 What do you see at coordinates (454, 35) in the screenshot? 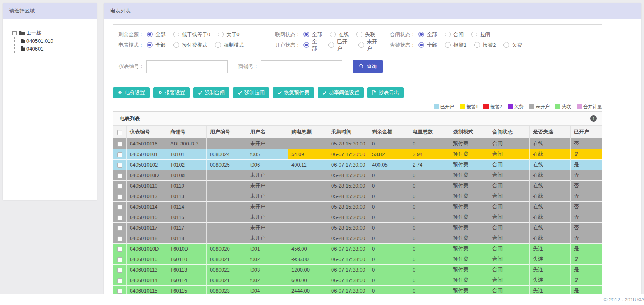
I see `radio-option: 合闸` at bounding box center [454, 35].